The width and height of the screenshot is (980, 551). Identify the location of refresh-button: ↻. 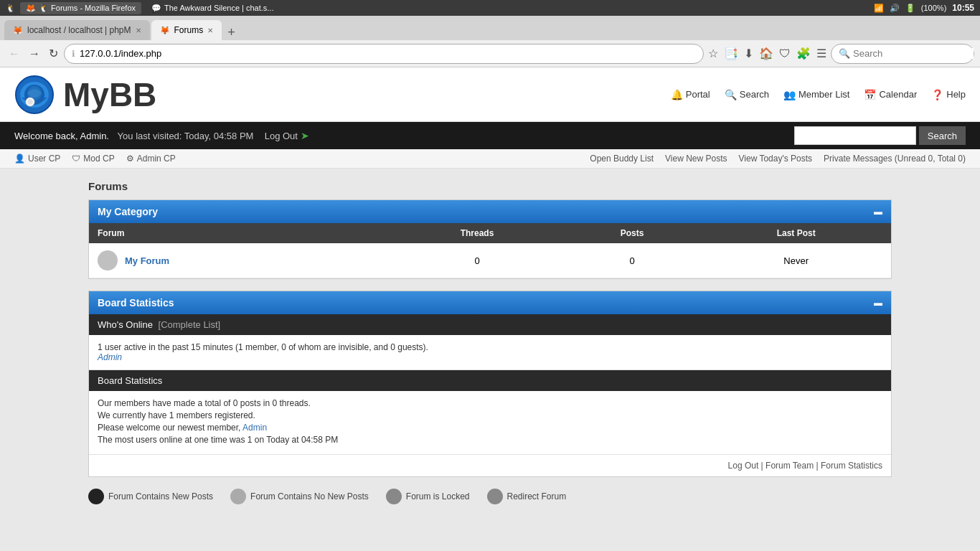
(53, 53).